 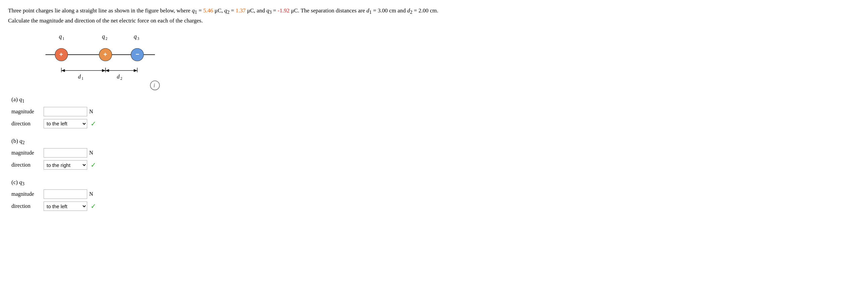 I want to click on magnitude-input-a, so click(x=65, y=112).